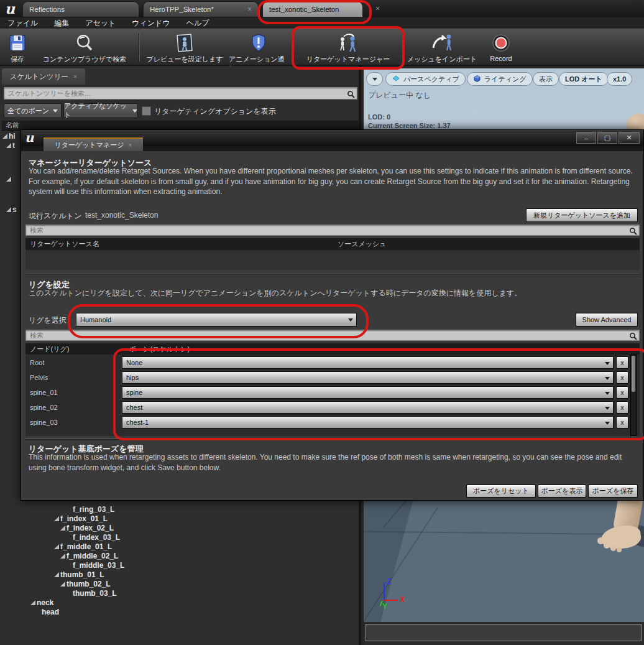 Image resolution: width=644 pixels, height=645 pixels. What do you see at coordinates (368, 422) in the screenshot?
I see `bone-select-dropdown: chest-1` at bounding box center [368, 422].